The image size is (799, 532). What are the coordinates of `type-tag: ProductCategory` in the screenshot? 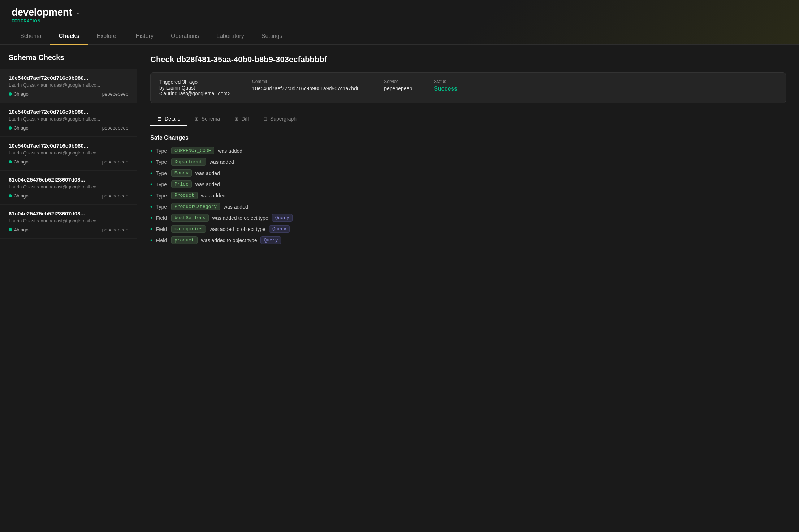 It's located at (196, 206).